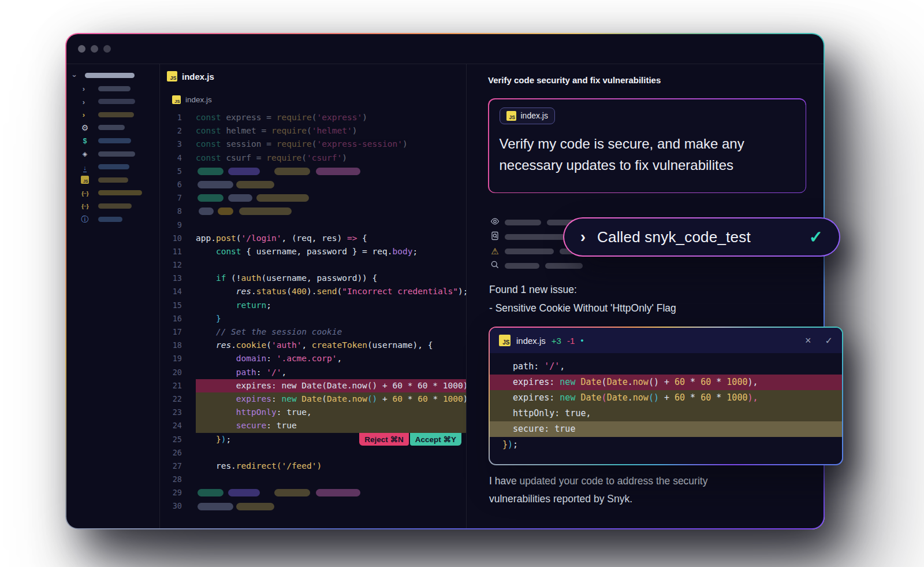 The width and height of the screenshot is (924, 567). What do you see at coordinates (171, 332) in the screenshot?
I see `line-number: 17` at bounding box center [171, 332].